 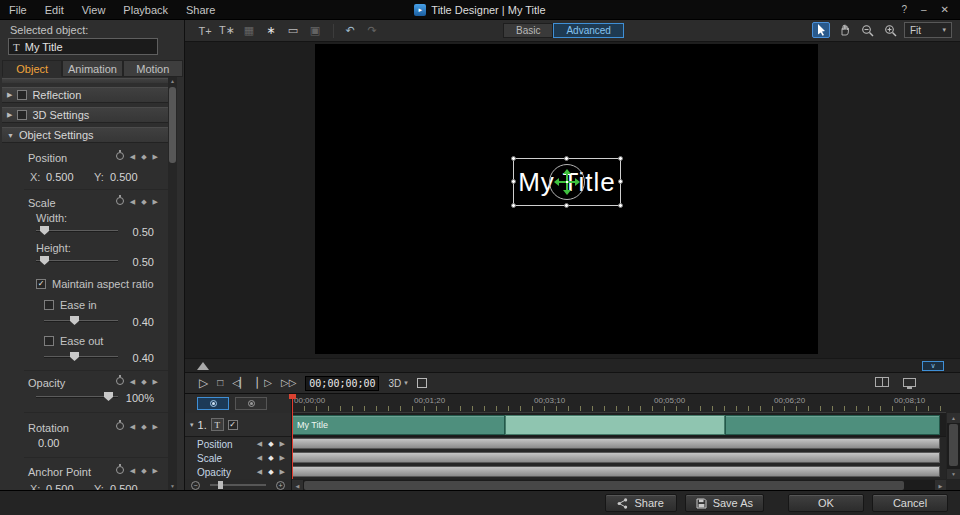 What do you see at coordinates (238, 485) in the screenshot?
I see `timeline-zoom-slider` at bounding box center [238, 485].